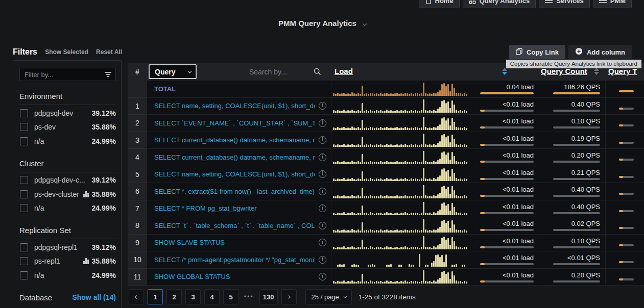 The height and width of the screenshot is (308, 644). Describe the element at coordinates (67, 74) in the screenshot. I see `filter-search-input` at that location.